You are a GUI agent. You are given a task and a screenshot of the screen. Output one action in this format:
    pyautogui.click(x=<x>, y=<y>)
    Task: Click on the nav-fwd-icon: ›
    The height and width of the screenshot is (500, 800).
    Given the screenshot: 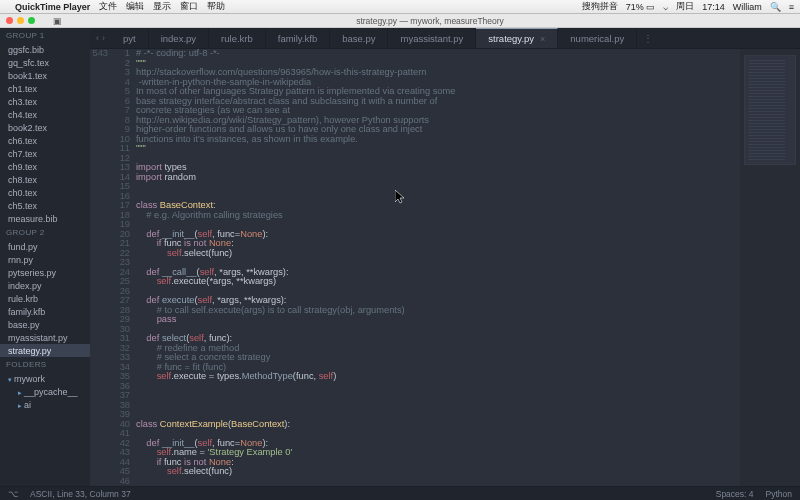 What is the action you would take?
    pyautogui.click(x=104, y=38)
    